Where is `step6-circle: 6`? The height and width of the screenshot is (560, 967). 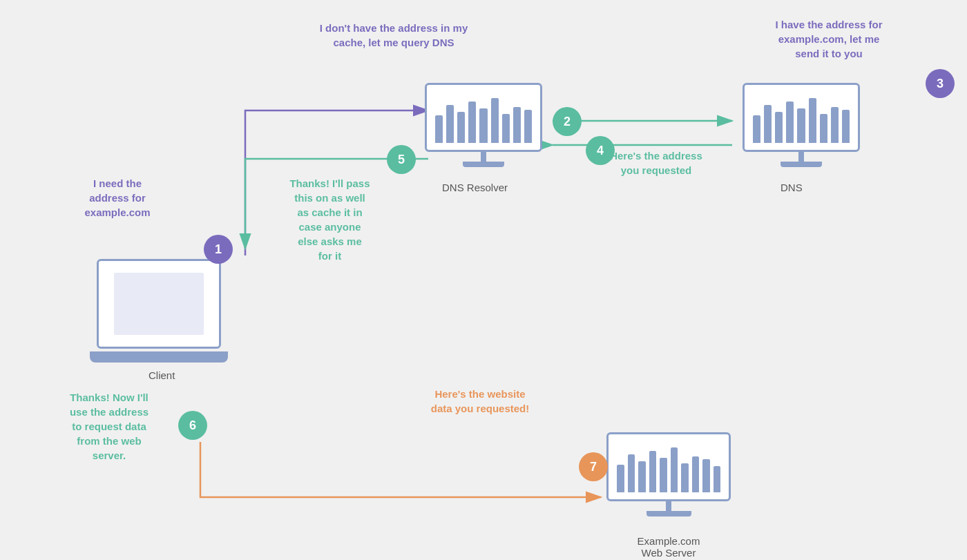 step6-circle: 6 is located at coordinates (193, 425).